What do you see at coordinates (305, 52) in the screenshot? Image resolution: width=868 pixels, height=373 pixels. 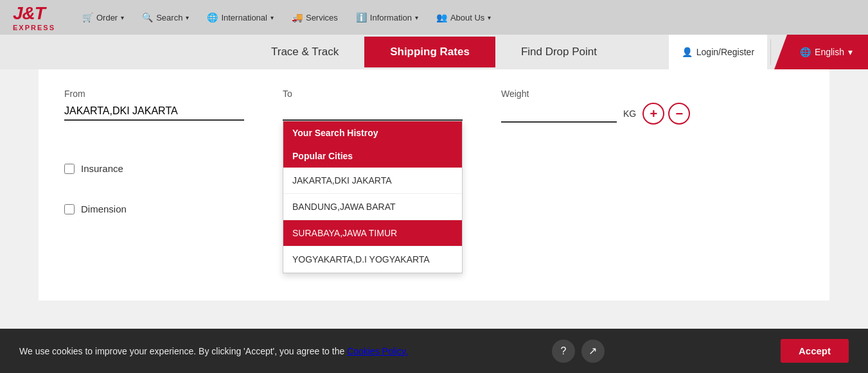 I see `tab-trace: Trace & Track` at bounding box center [305, 52].